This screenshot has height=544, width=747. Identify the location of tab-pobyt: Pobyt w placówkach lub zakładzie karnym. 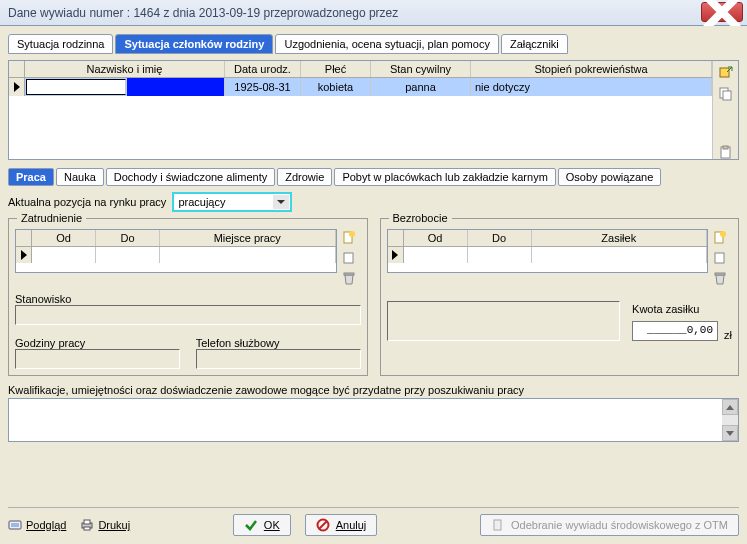
(444, 177).